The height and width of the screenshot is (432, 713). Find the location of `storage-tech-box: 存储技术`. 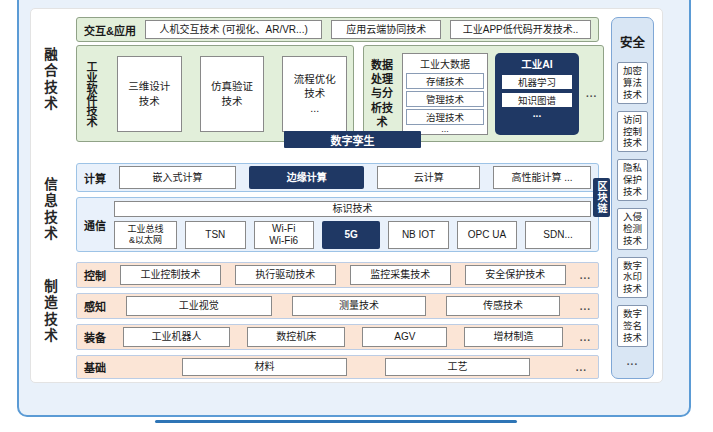

storage-tech-box: 存储技术 is located at coordinates (445, 81).